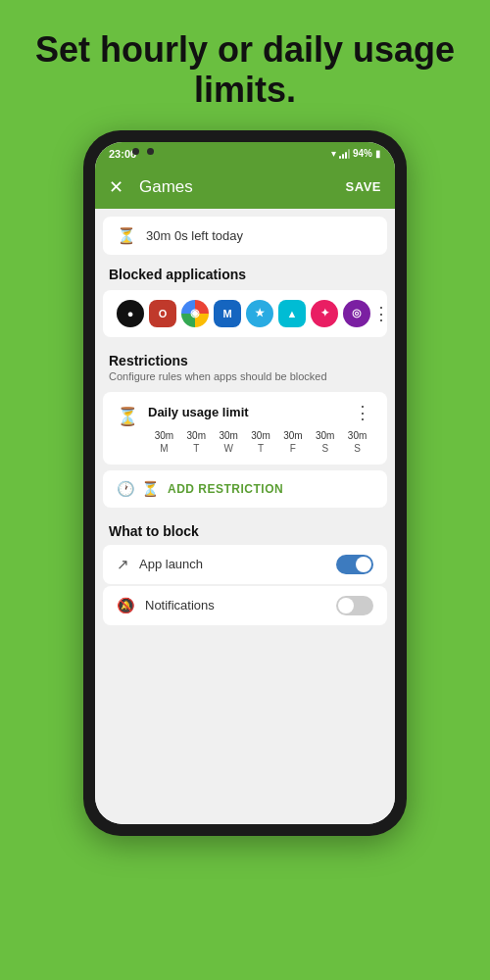  What do you see at coordinates (260, 314) in the screenshot?
I see `app-icon-5: ★` at bounding box center [260, 314].